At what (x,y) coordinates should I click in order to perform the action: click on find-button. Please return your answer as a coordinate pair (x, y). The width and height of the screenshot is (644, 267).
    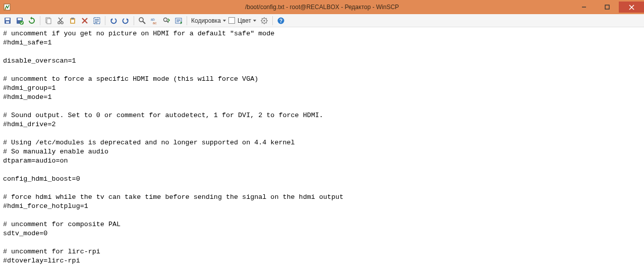
    Looking at the image, I should click on (142, 21).